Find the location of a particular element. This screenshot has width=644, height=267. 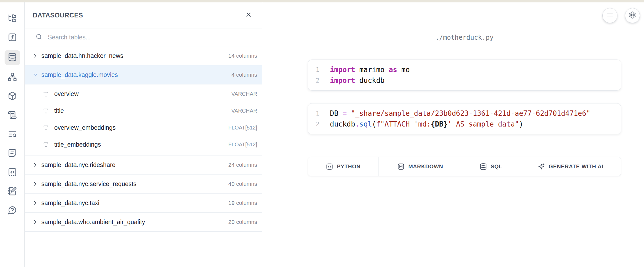

chevron-down-icon is located at coordinates (35, 75).